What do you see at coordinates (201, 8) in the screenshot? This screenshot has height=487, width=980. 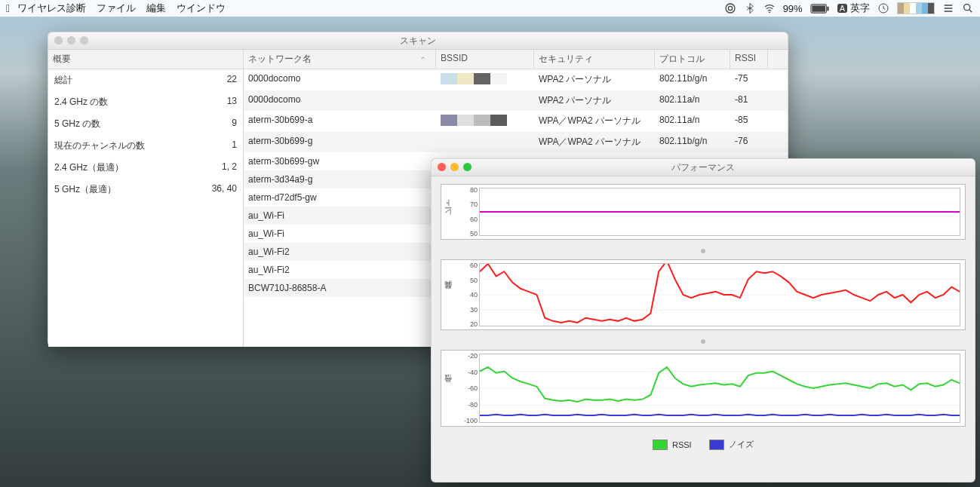 I see `menu-window: ウインドウ` at bounding box center [201, 8].